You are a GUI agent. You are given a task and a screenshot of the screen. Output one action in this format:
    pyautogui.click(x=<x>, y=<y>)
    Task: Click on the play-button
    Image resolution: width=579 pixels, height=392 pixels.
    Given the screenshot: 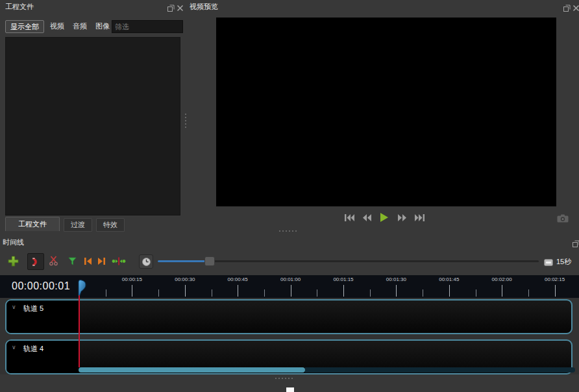 What is the action you would take?
    pyautogui.click(x=385, y=217)
    